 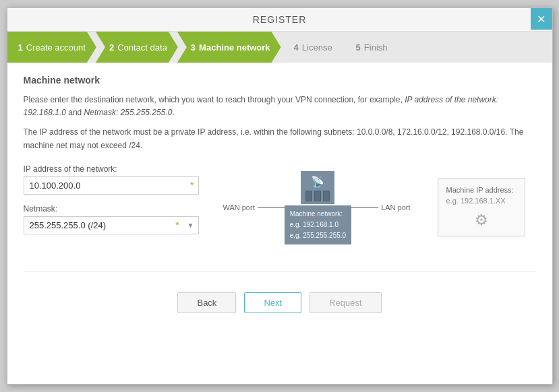 What do you see at coordinates (317, 47) in the screenshot?
I see `step-4-label: License` at bounding box center [317, 47].